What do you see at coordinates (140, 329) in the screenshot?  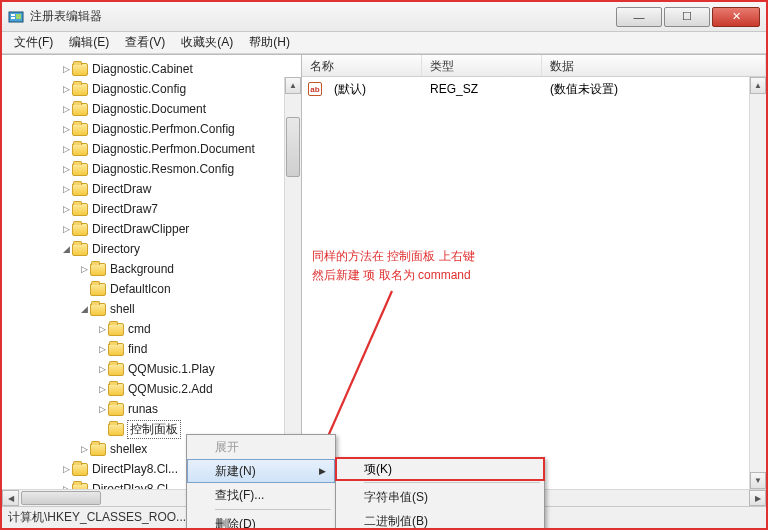 I see `tree-label: cmd` at bounding box center [140, 329].